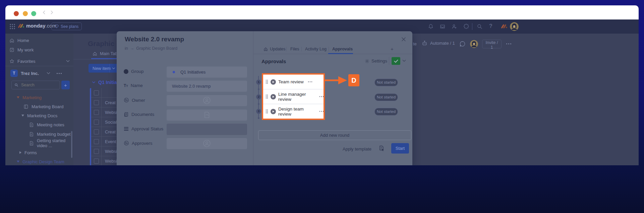 This screenshot has width=644, height=213. Describe the element at coordinates (293, 96) in the screenshot. I see `approval-round-row: Line manager review` at that location.